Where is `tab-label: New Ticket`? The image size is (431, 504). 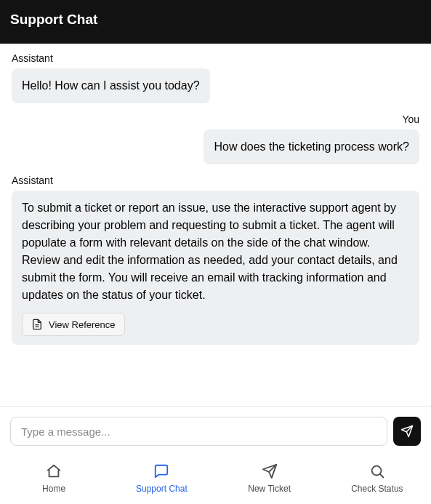 tab-label: New Ticket is located at coordinates (269, 489).